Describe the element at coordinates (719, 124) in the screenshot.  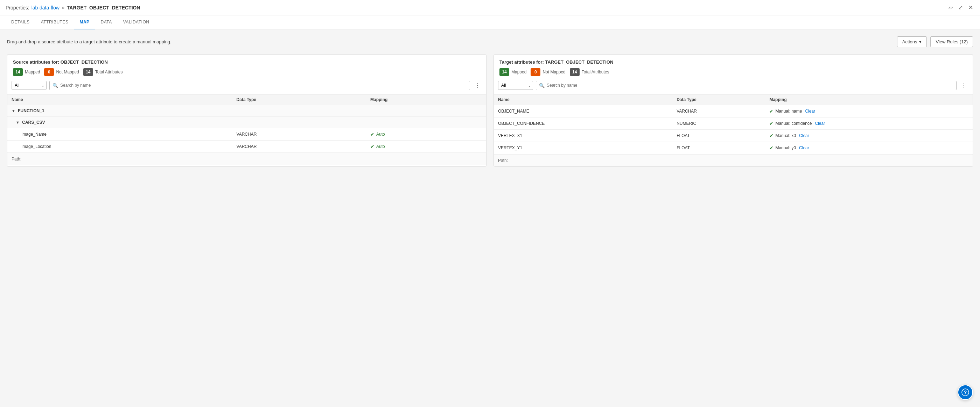
I see `target-dtype-object-confidence: NUMERIC` at that location.